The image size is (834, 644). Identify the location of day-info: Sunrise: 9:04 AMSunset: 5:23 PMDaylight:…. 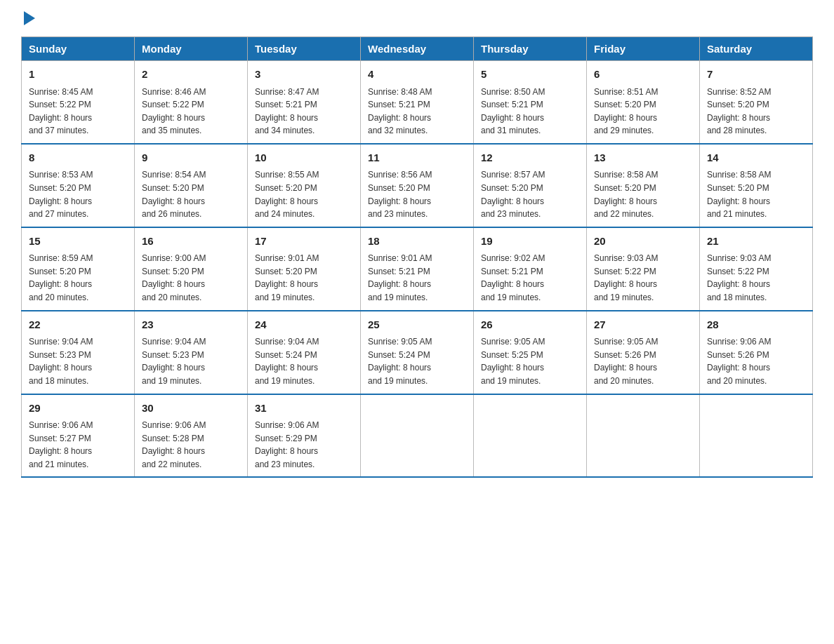
(191, 361).